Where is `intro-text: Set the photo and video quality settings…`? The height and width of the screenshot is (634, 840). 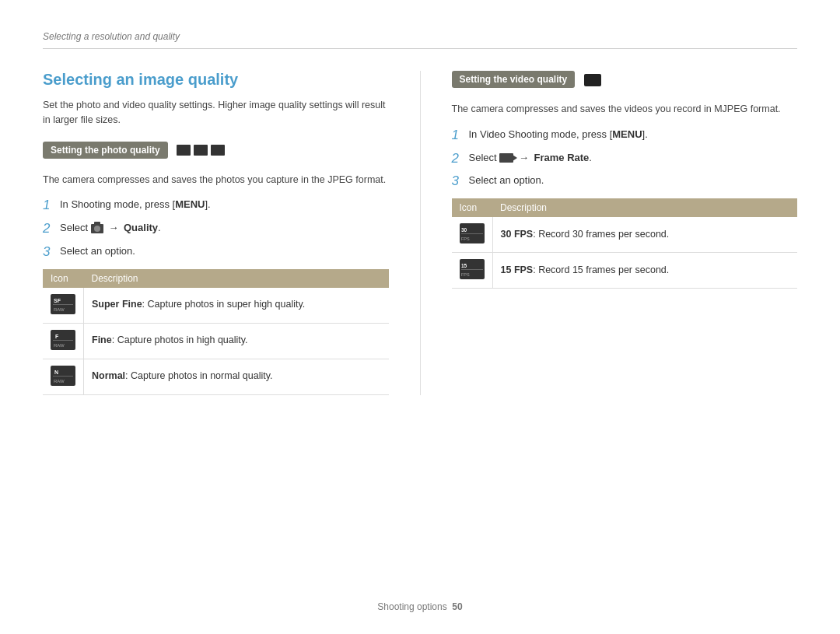
intro-text: Set the photo and video quality settings… is located at coordinates (216, 113).